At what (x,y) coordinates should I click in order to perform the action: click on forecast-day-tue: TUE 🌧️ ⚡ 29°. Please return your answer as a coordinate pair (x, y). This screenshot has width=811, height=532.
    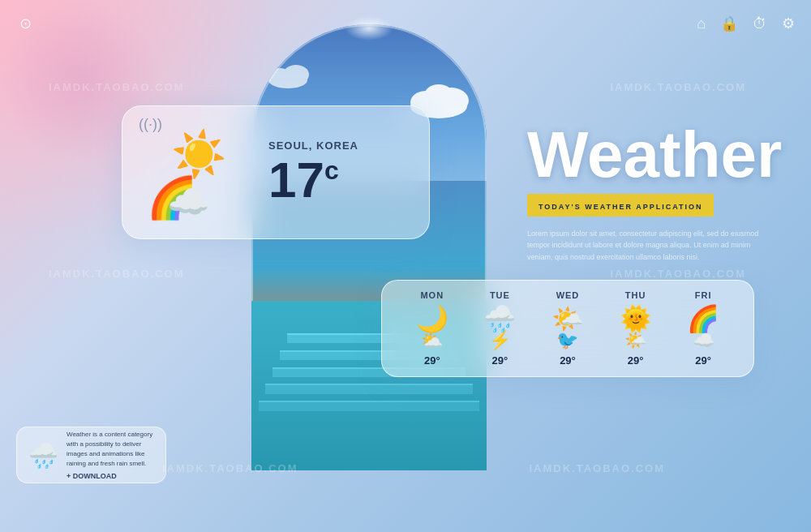
    Looking at the image, I should click on (500, 328).